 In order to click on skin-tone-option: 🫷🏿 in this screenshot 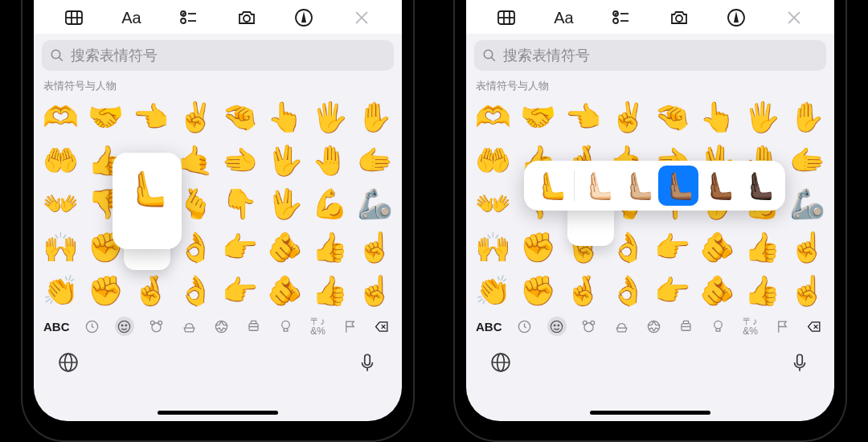, I will do `click(759, 186)`.